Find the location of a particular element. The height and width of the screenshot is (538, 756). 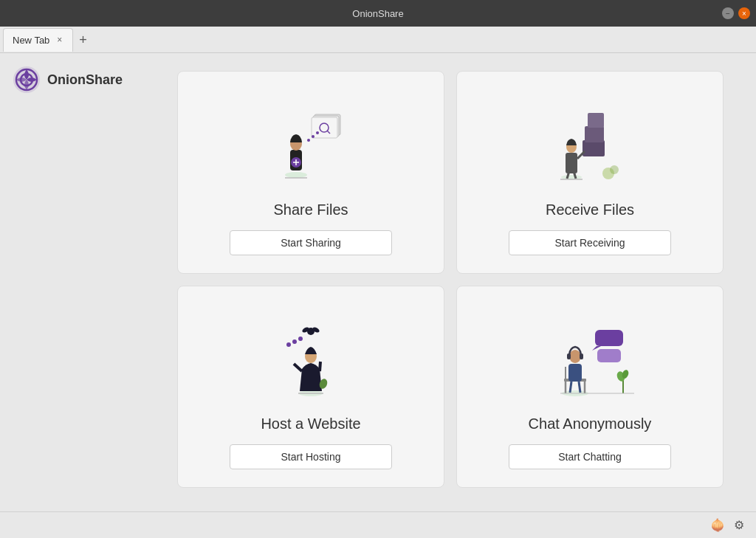

chat-anonymously-illustration is located at coordinates (590, 359).